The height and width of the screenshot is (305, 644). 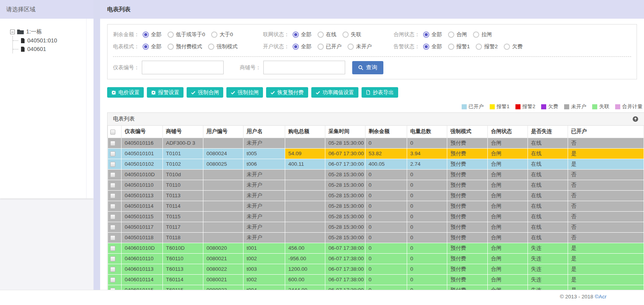 What do you see at coordinates (482, 35) in the screenshot?
I see `radio-option: 拉闸` at bounding box center [482, 35].